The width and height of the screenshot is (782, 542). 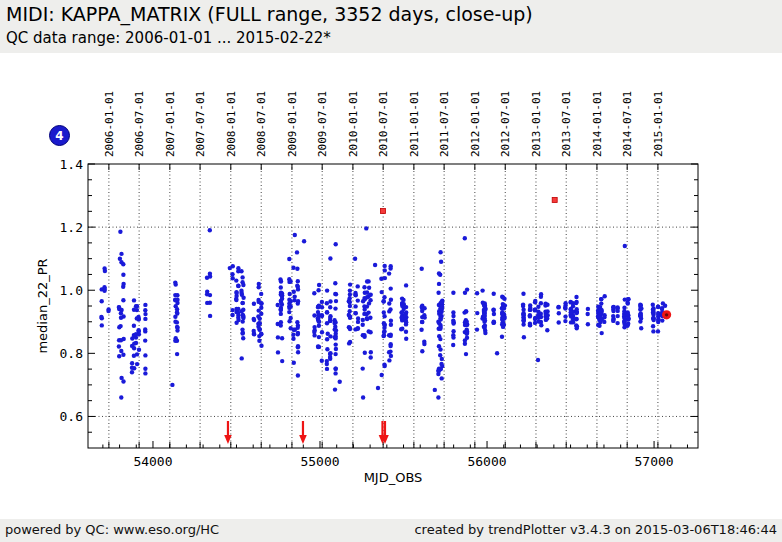 I want to click on outlier-points, so click(x=468, y=205).